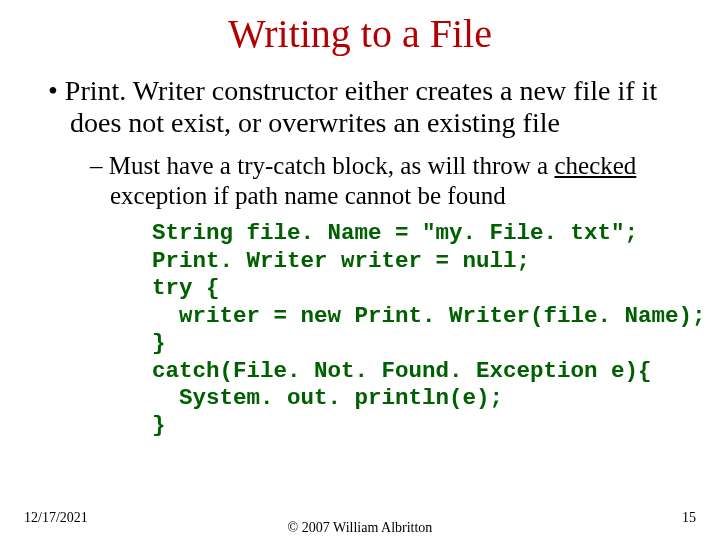  I want to click on bullet2-text-post: exception if path name cannot be found, so click(308, 196).